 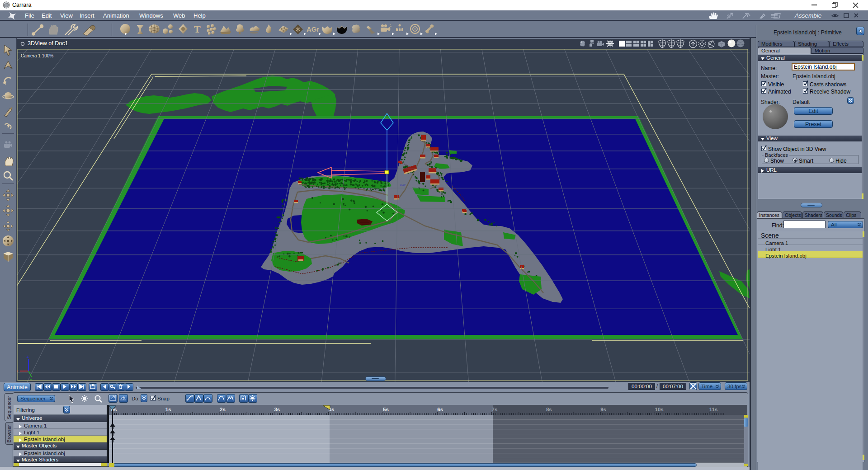 What do you see at coordinates (386, 409) in the screenshot?
I see `svg-text: 5s` at bounding box center [386, 409].